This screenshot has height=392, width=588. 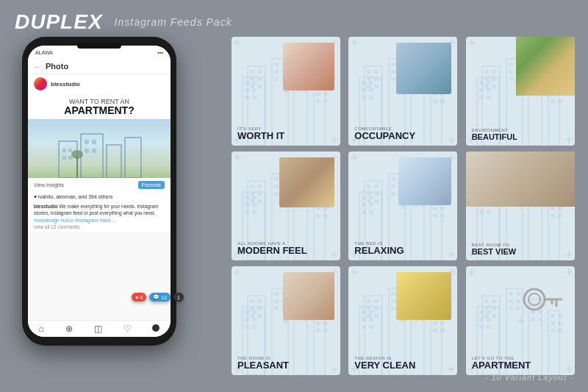 What do you see at coordinates (286, 91) in the screenshot?
I see `post-card-1: IT'S VERYWORTH IT` at bounding box center [286, 91].